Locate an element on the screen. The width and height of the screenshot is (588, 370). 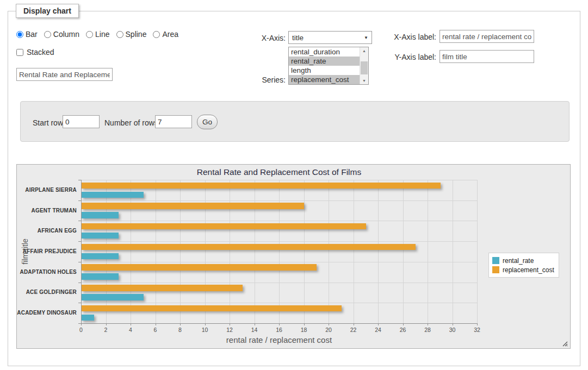
scrollbar-thumb is located at coordinates (364, 68).